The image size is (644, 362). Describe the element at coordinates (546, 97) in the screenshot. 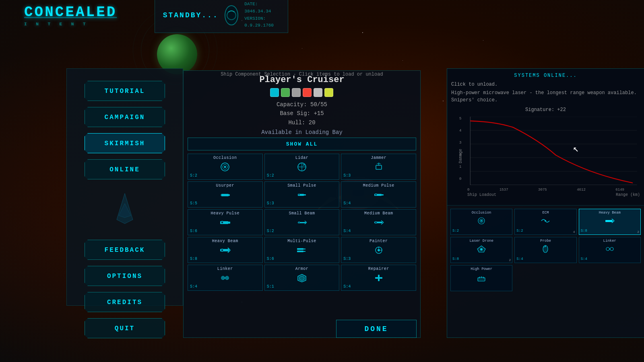

I see `weapon-description: High-power microwave laser - the longest…` at that location.